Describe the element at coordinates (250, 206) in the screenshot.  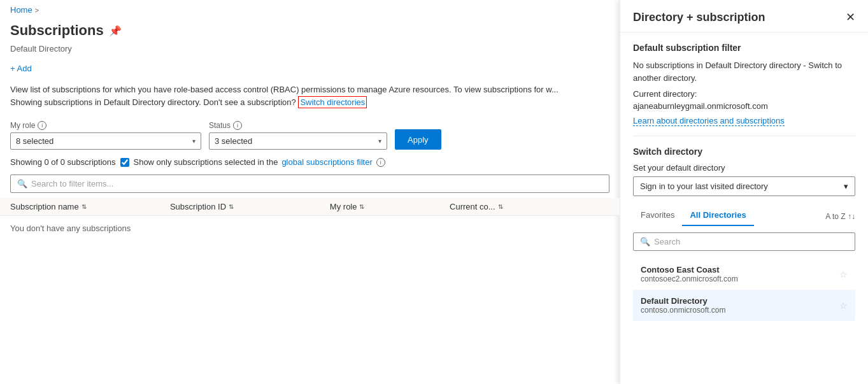
I see `col-subscription-id: Subscription ID ⇅` at that location.